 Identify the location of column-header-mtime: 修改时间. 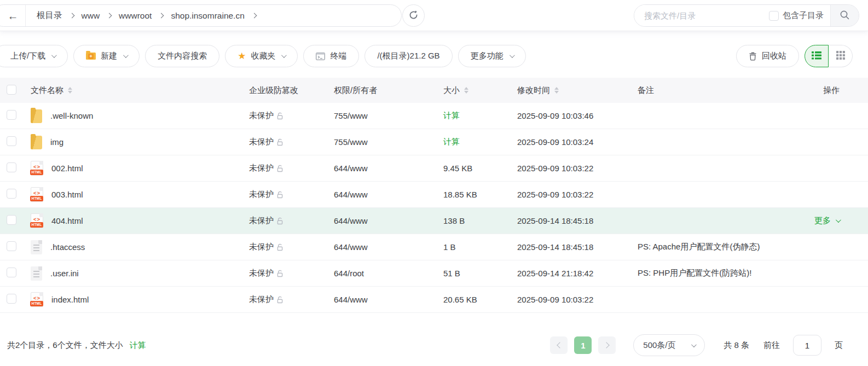
(534, 91).